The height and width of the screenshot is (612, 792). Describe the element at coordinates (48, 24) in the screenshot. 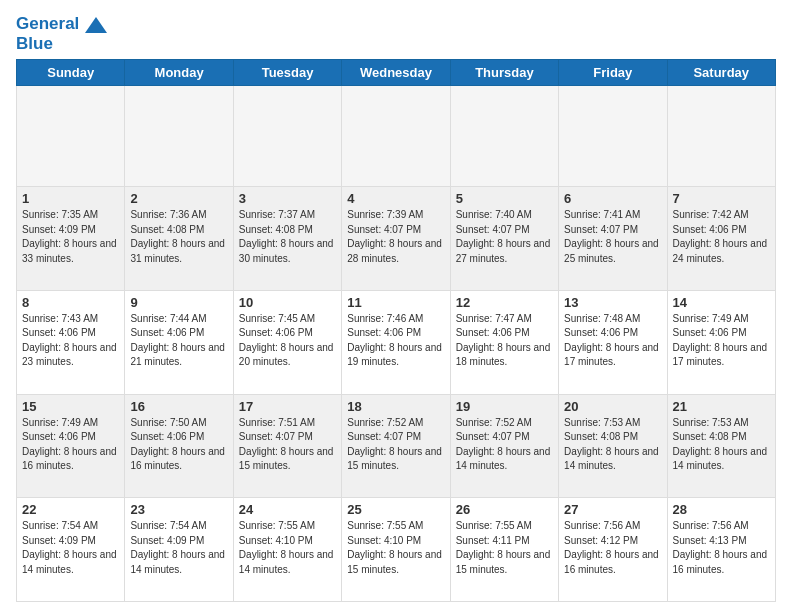

I see `logo-general: General` at that location.